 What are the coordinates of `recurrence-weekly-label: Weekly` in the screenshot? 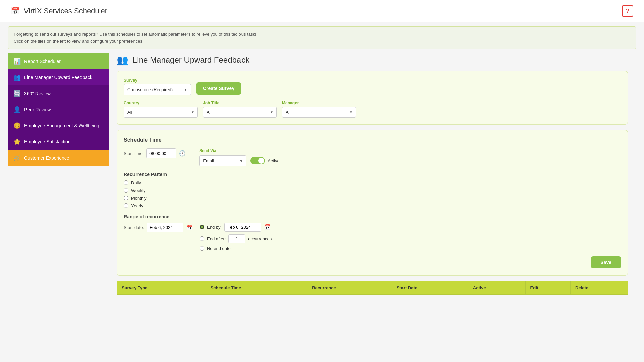 It's located at (138, 190).